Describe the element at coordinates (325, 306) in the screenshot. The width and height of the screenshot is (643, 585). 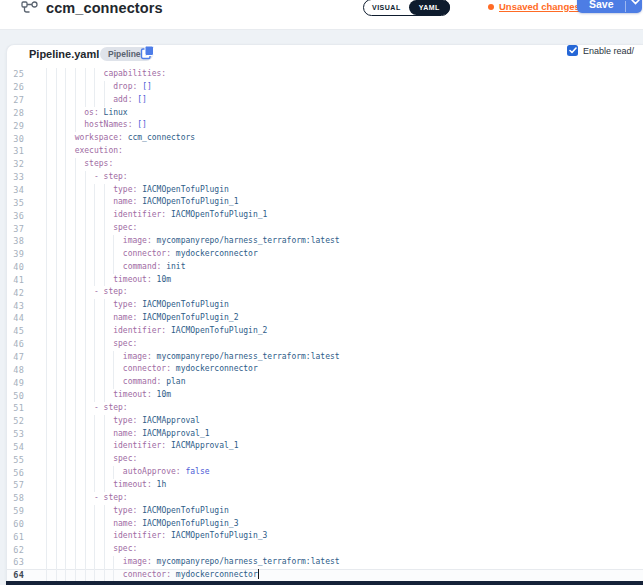
I see `code-line: 43 type: IACMOpenTofuPlugin` at that location.